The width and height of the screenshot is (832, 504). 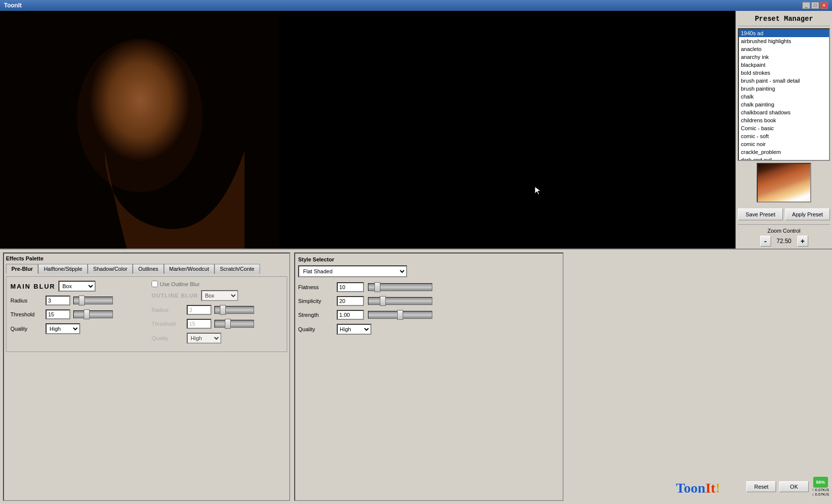 What do you see at coordinates (22, 269) in the screenshot?
I see `tab-pre-blur: Pre-Blur` at bounding box center [22, 269].